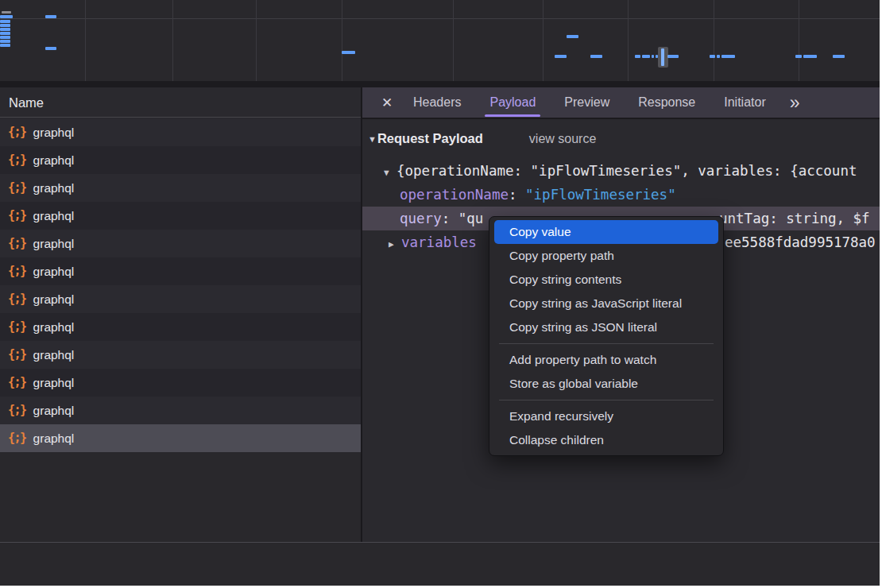 This screenshot has width=882, height=588. Describe the element at coordinates (621, 103) in the screenshot. I see `detail-tab-bar: ✕ HeadersPayloadPreviewResponseInitiator…` at that location.